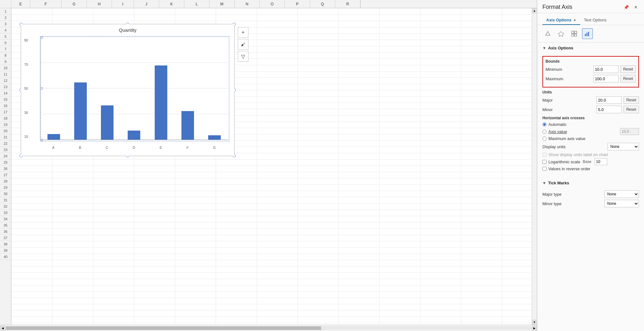 The width and height of the screenshot is (644, 331). Describe the element at coordinates (134, 148) in the screenshot. I see `x-axis-labels: A B C D E F G` at that location.